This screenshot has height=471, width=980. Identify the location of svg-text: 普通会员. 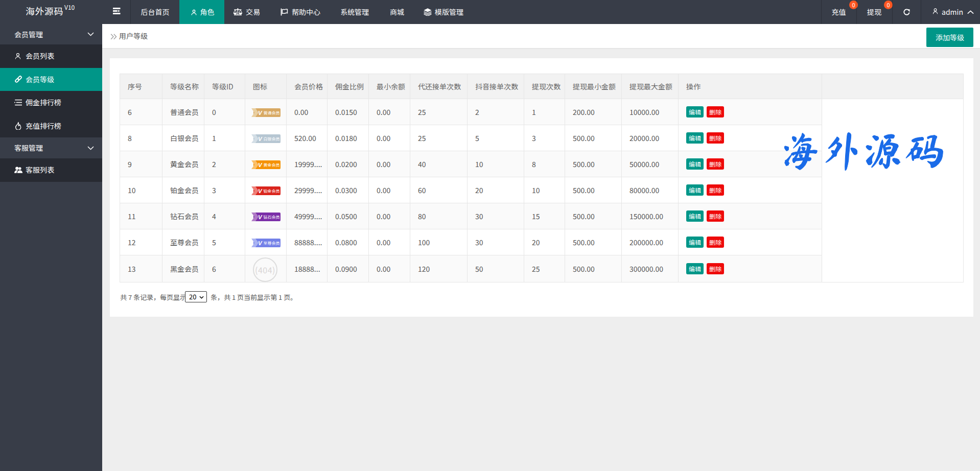
(272, 112).